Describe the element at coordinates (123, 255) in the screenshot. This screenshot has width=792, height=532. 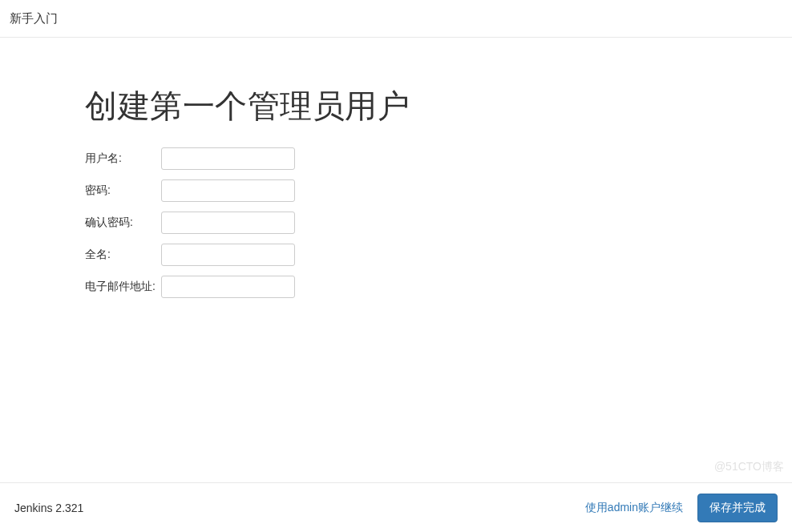
I see `fullname-label: 全名:` at that location.